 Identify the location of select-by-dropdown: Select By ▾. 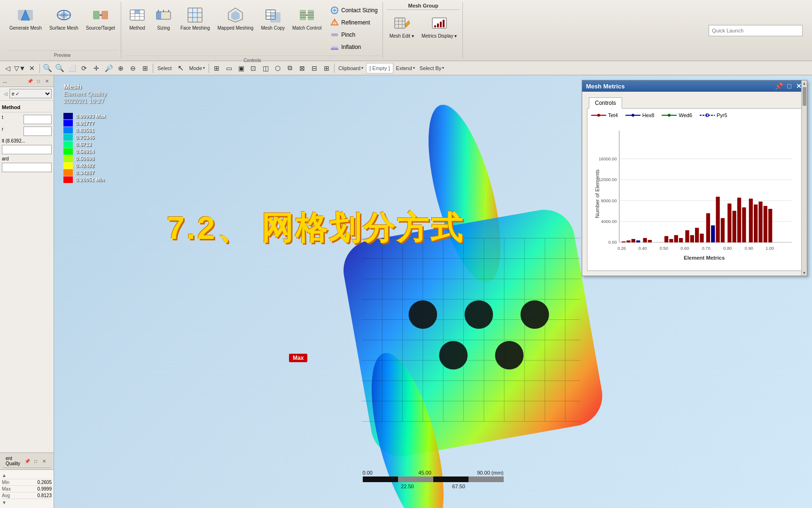
(432, 68).